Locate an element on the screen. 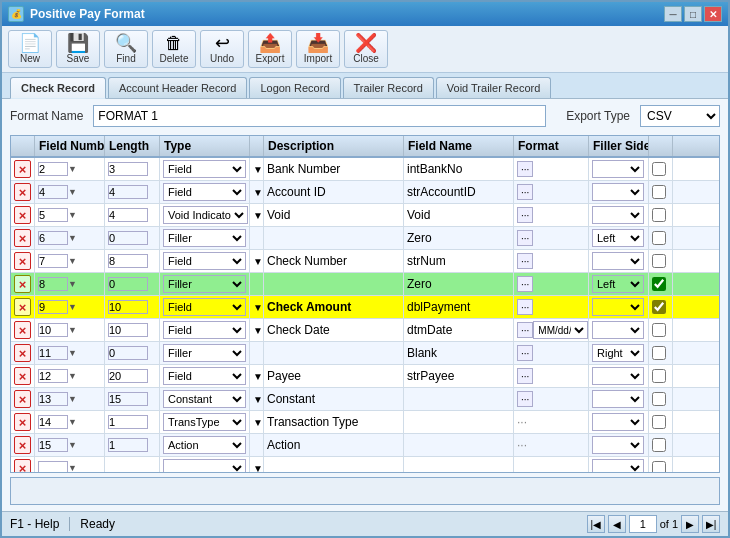  page-number-input is located at coordinates (643, 524).